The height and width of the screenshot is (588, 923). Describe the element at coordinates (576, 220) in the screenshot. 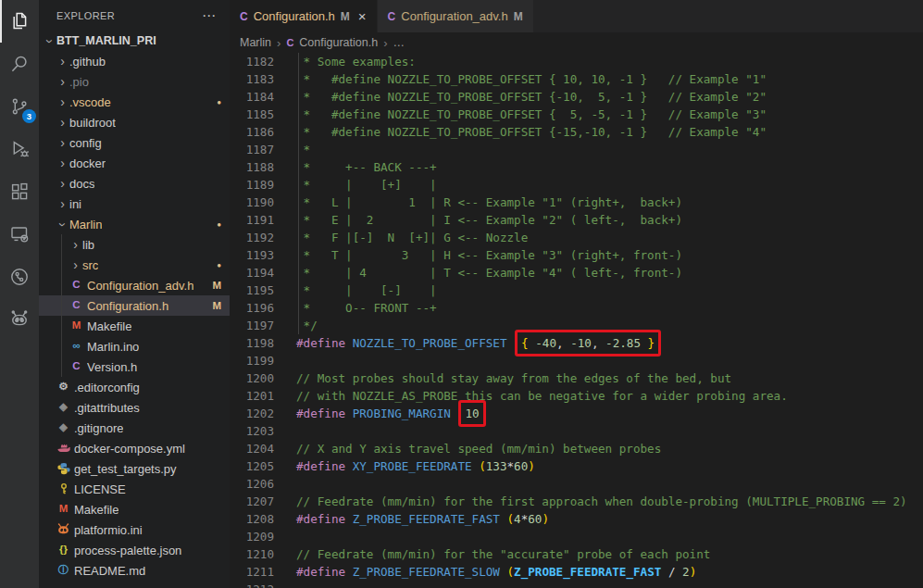

I see `code-line: 1191 * E | 2 | I <-- Example "2" ( left-…` at that location.